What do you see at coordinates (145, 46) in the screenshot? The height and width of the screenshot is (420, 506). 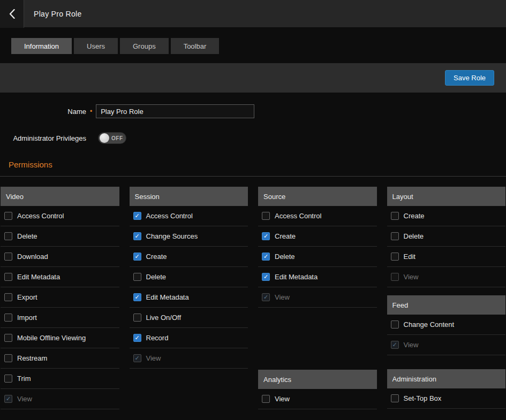 I see `tab-groups: Groups` at bounding box center [145, 46].